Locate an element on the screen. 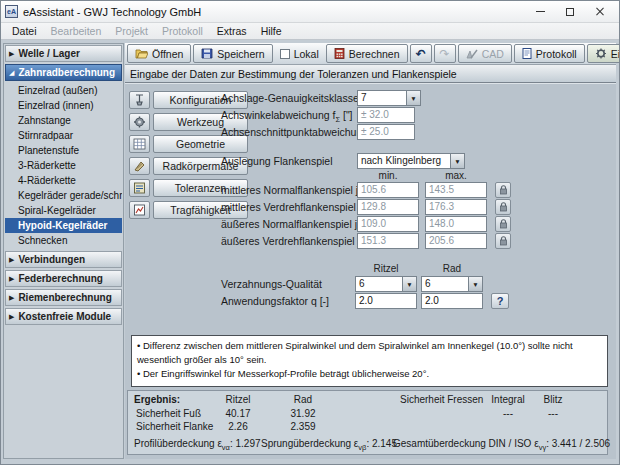  gesamtuberdeckung-value: Gesamtüberdeckung DIN / ISO εvγ: 3.441 /… is located at coordinates (502, 445).